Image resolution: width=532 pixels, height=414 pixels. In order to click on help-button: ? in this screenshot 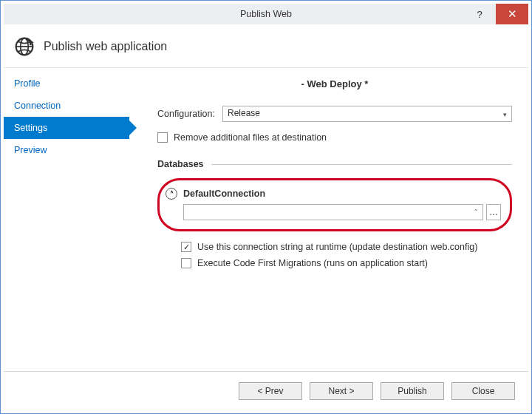, I will do `click(480, 14)`.